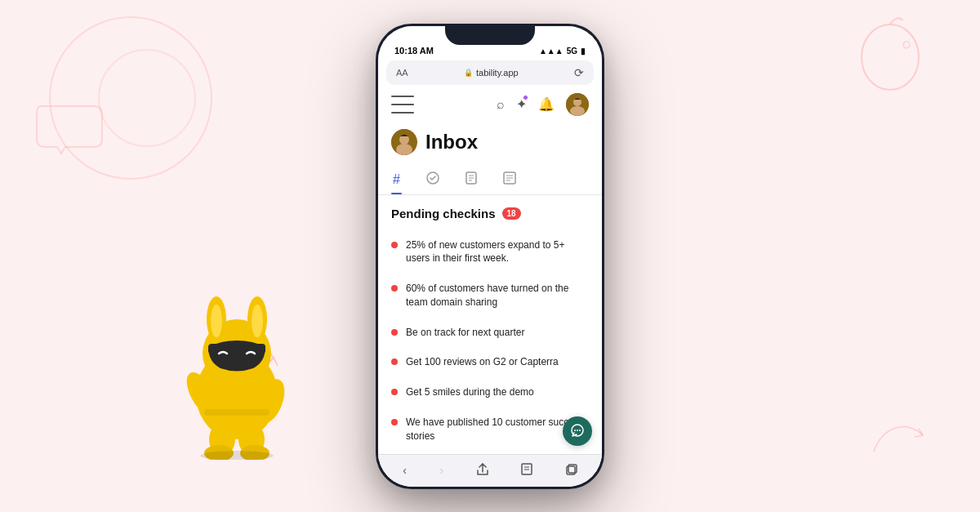 The width and height of the screenshot is (980, 512). I want to click on avatar-image, so click(577, 105).